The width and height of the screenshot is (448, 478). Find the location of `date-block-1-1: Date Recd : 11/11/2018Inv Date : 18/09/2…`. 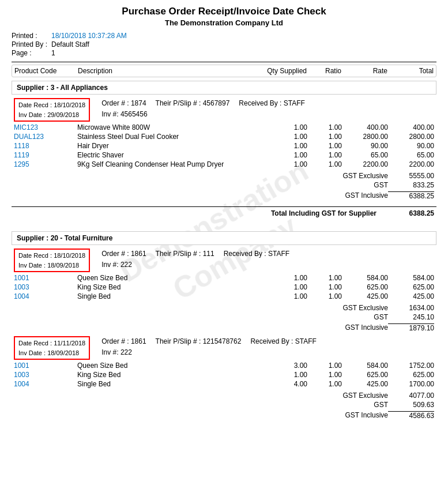

date-block-1-1: Date Recd : 11/11/2018Inv Date : 18/09/2… is located at coordinates (52, 348).